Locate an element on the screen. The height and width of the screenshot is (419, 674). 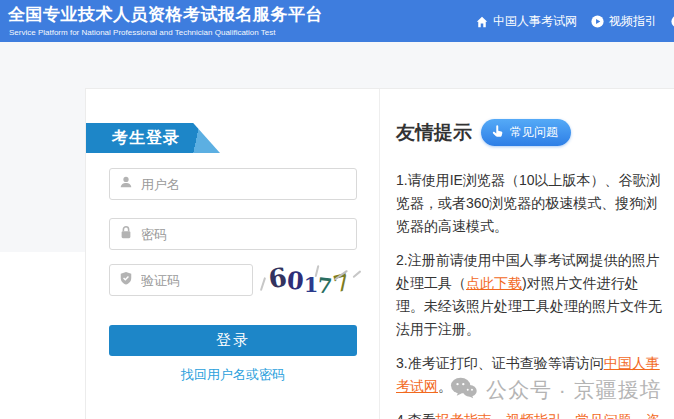
play-circle-icon is located at coordinates (598, 22).